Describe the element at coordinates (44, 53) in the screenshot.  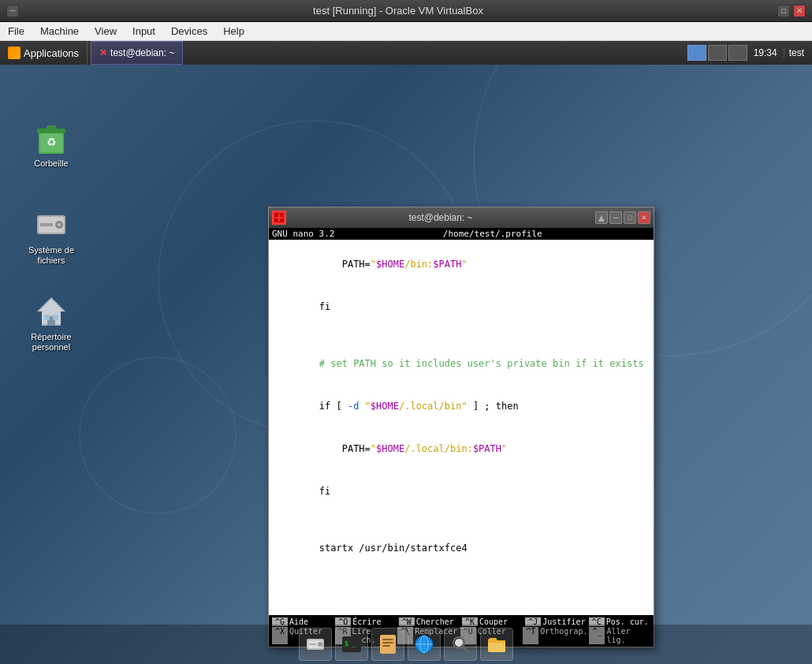
I see `applications-menu-btn: Applications` at that location.